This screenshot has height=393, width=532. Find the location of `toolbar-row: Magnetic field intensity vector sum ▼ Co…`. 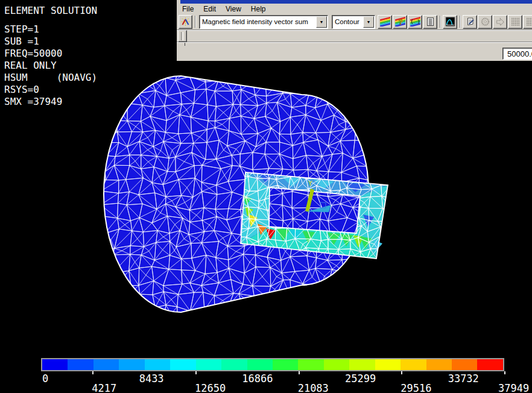

toolbar-row: Magnetic field intensity vector sum ▼ Co… is located at coordinates (355, 22).